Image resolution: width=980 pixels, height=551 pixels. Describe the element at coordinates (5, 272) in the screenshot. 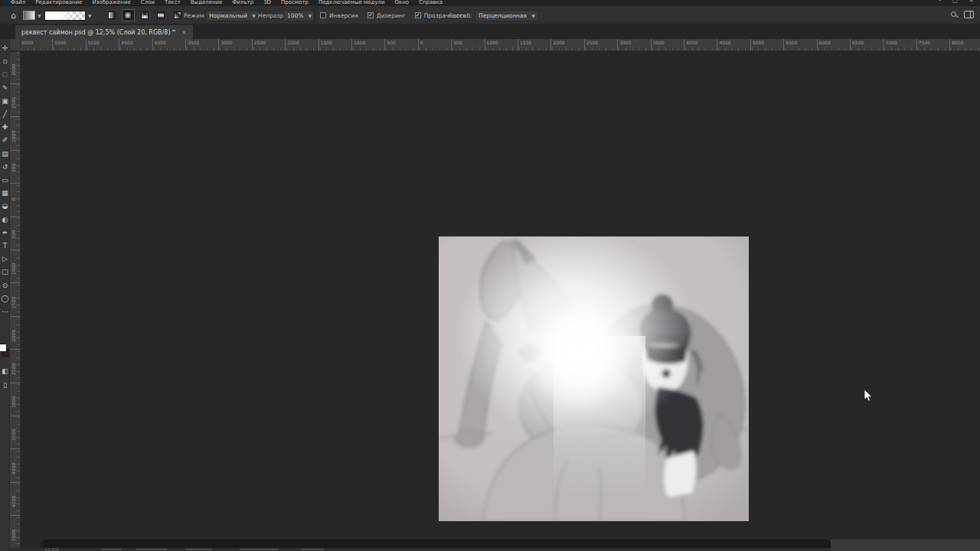

I see `shape-tool: □` at that location.